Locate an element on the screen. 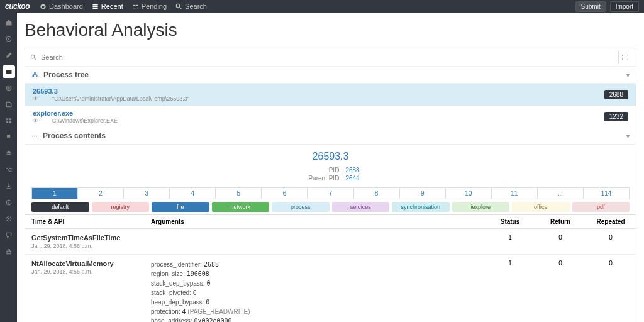 The height and width of the screenshot is (322, 644). grid-icon is located at coordinates (9, 121).